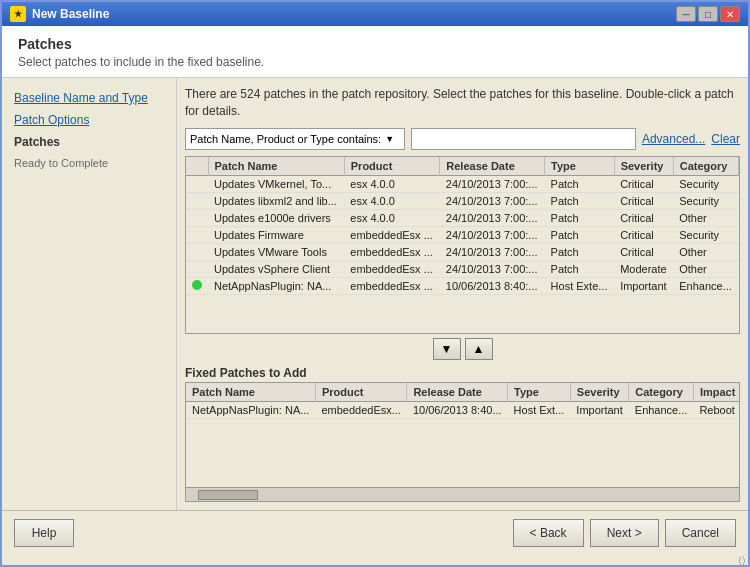 The width and height of the screenshot is (750, 567). I want to click on fixed-patches-scroll: Patch Name Product Release Date Type Sev…, so click(462, 435).